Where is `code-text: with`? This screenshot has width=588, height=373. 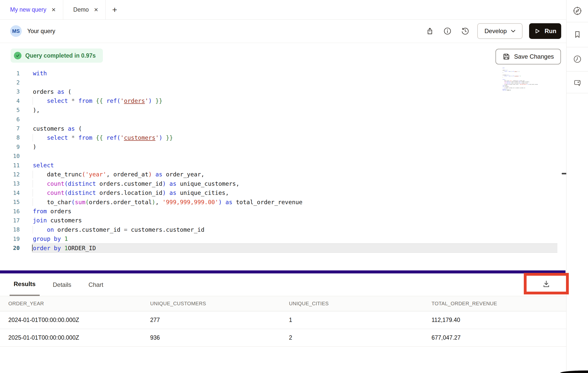
code-text: with is located at coordinates (40, 73).